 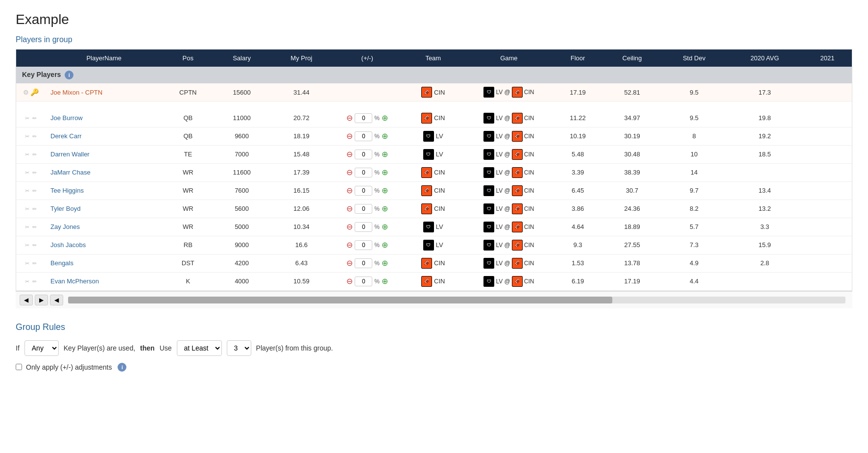 I want to click on row-icons: ✂ ✏, so click(x=31, y=263).